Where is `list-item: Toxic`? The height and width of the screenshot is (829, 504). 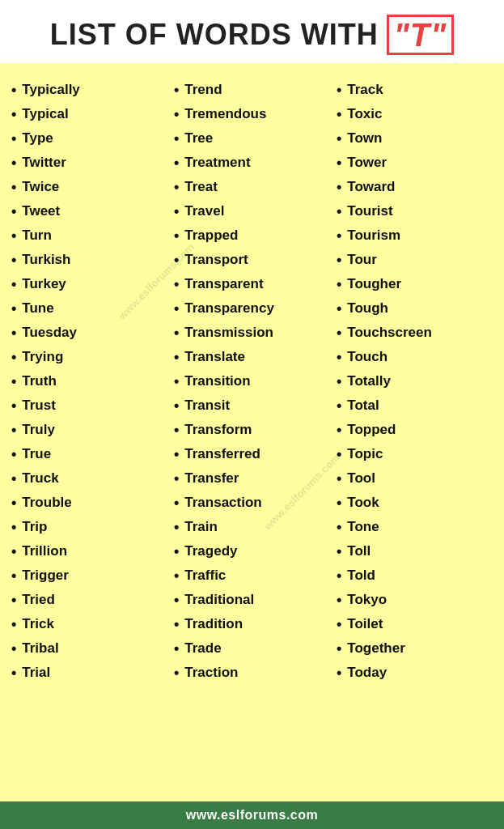 list-item: Toxic is located at coordinates (414, 114).